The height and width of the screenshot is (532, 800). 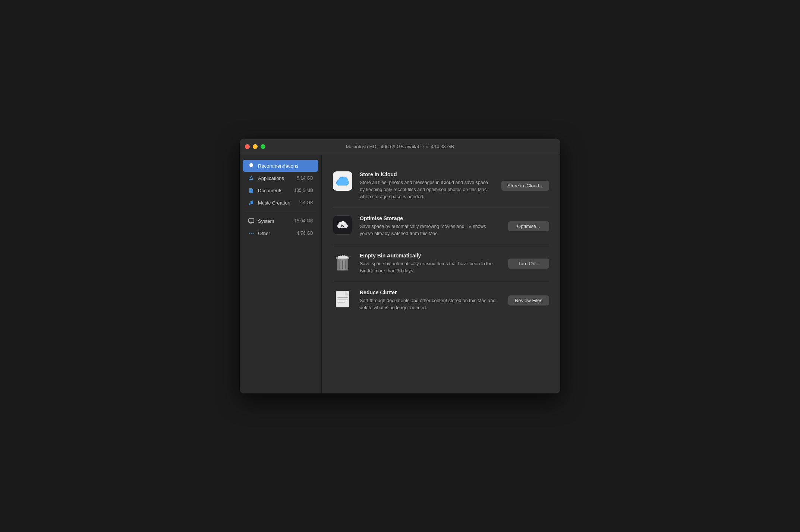 I want to click on music-icon, so click(x=251, y=203).